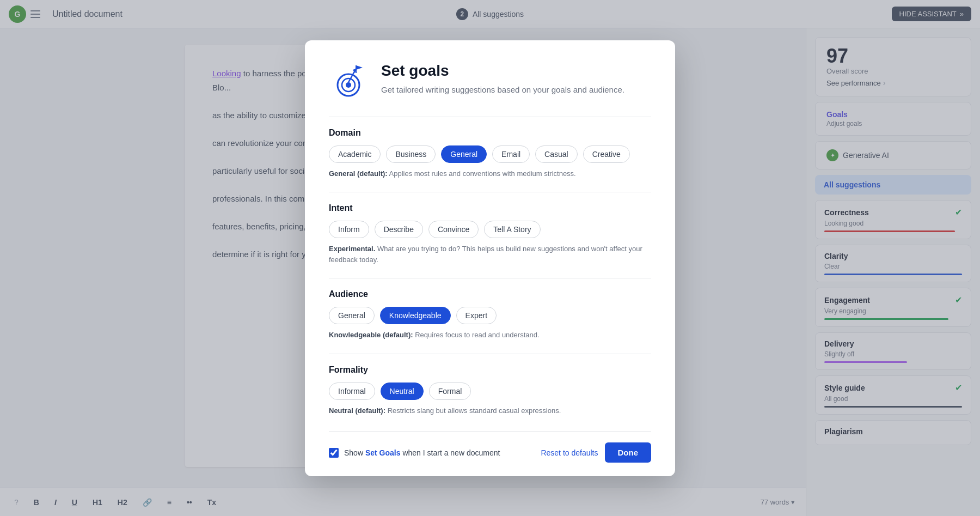 This screenshot has height=516, width=980. What do you see at coordinates (411, 154) in the screenshot?
I see `domain-tag-business: Business` at bounding box center [411, 154].